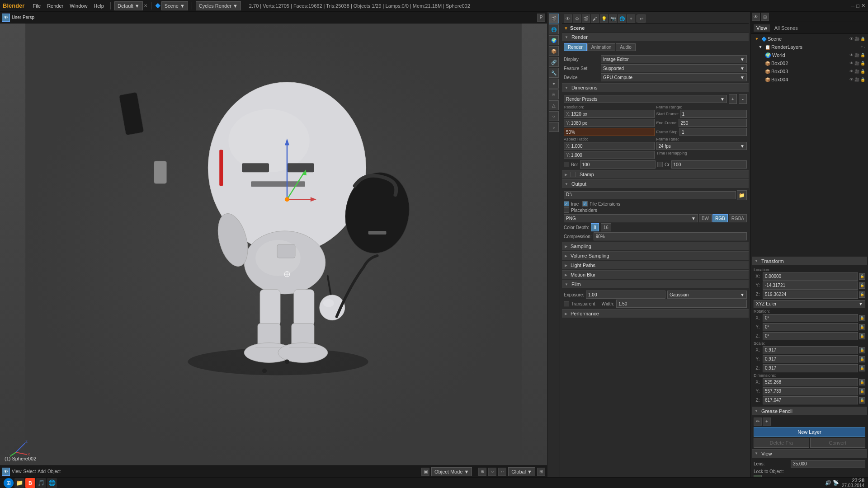 The width and height of the screenshot is (868, 488). I want to click on lens-field: 35.000, so click(828, 464).